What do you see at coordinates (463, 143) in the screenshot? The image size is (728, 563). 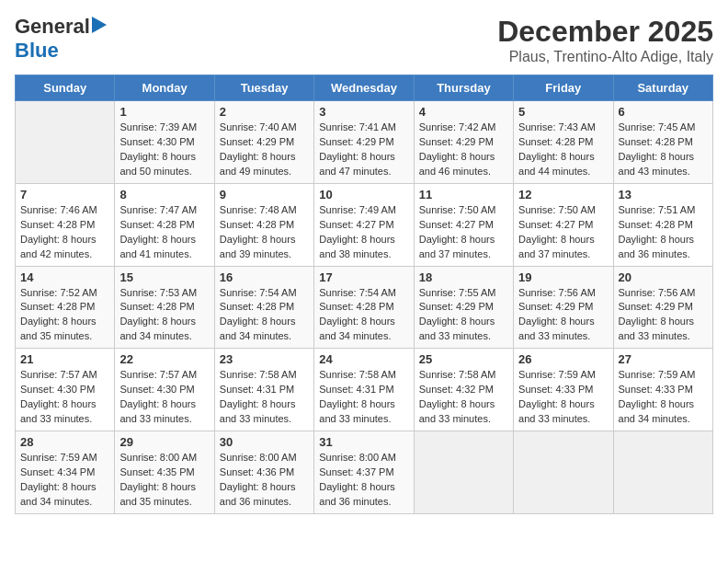 I see `calendar-cell: 4Sunrise: 7:42 AMSunset: 4:29 PMDaylight…` at bounding box center [463, 143].